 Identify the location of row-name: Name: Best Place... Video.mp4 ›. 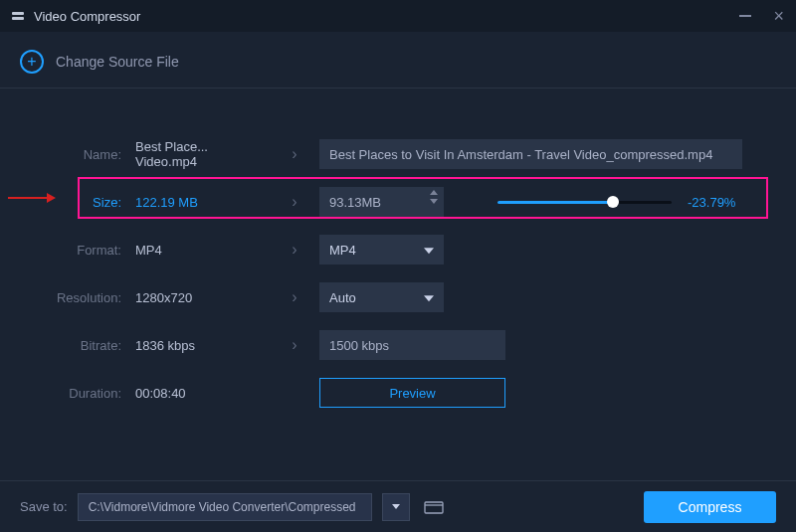
(398, 154).